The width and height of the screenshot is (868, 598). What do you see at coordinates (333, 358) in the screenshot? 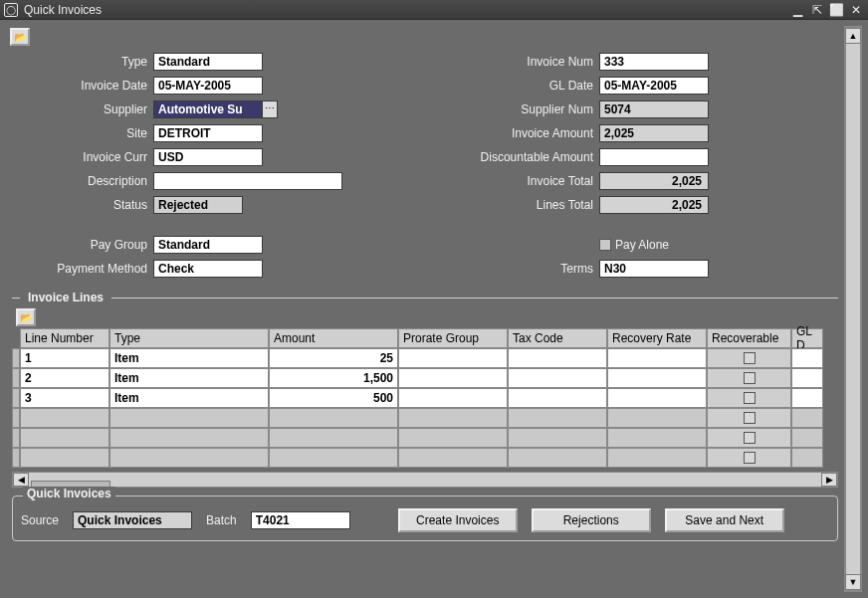
I see `cell-amount: 25` at bounding box center [333, 358].